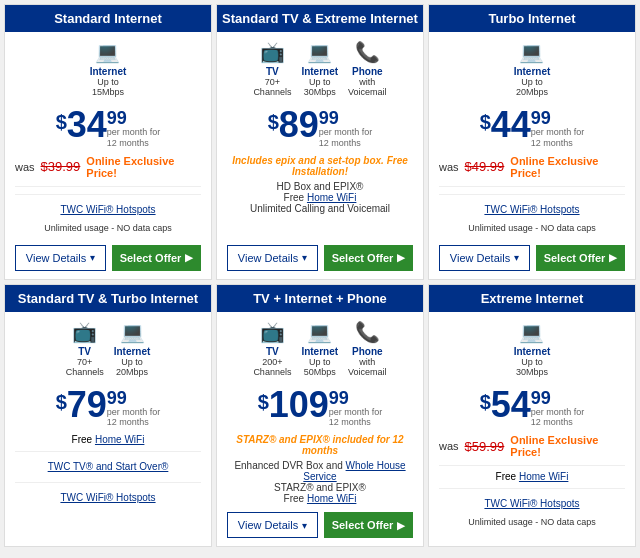  Describe the element at coordinates (532, 255) in the screenshot. I see `button-row: View Details▾Select Offer▶` at that location.